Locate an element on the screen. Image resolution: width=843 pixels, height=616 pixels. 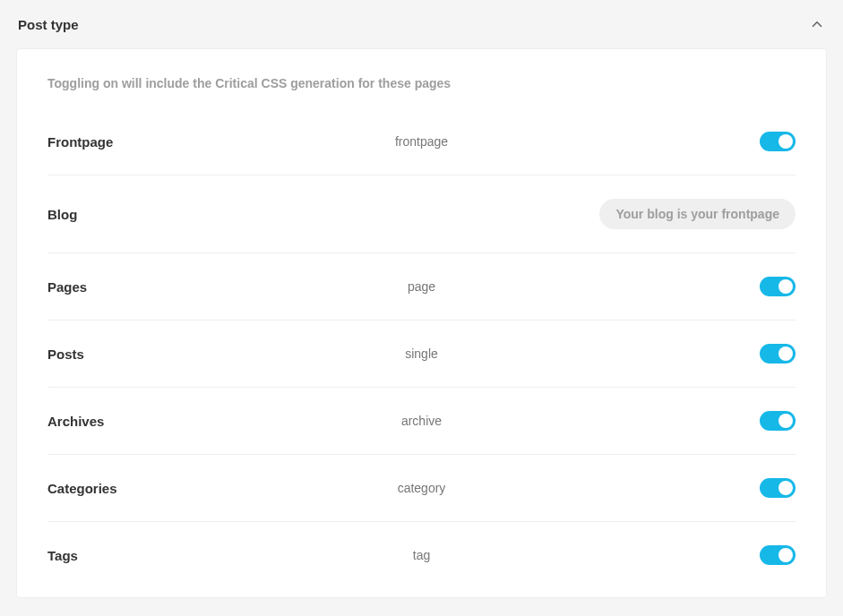
setting-row: Frontpagefrontpage is located at coordinates (421, 141).